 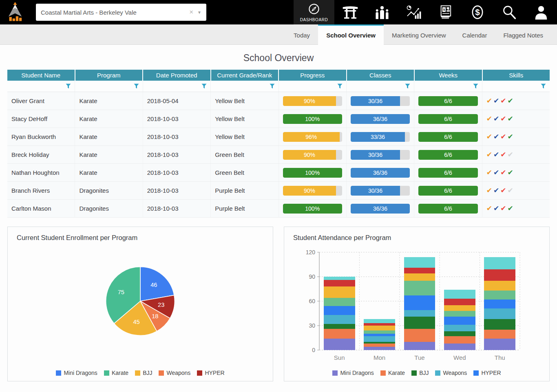 What do you see at coordinates (414, 12) in the screenshot?
I see `nav-reports` at bounding box center [414, 12].